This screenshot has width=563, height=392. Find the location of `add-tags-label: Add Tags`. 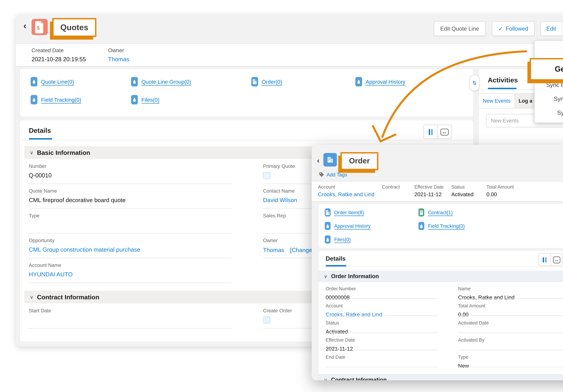

add-tags-label: Add Tags is located at coordinates (337, 175).